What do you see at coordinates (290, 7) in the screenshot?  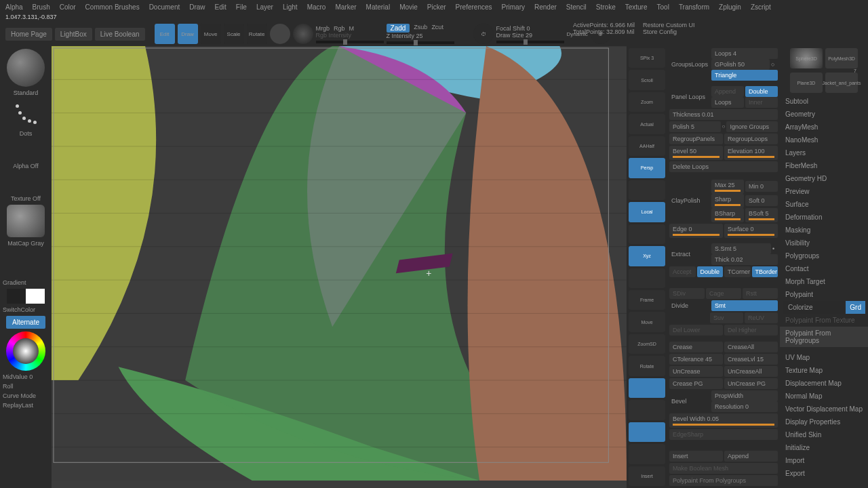 I see `menu-light: Light` at bounding box center [290, 7].